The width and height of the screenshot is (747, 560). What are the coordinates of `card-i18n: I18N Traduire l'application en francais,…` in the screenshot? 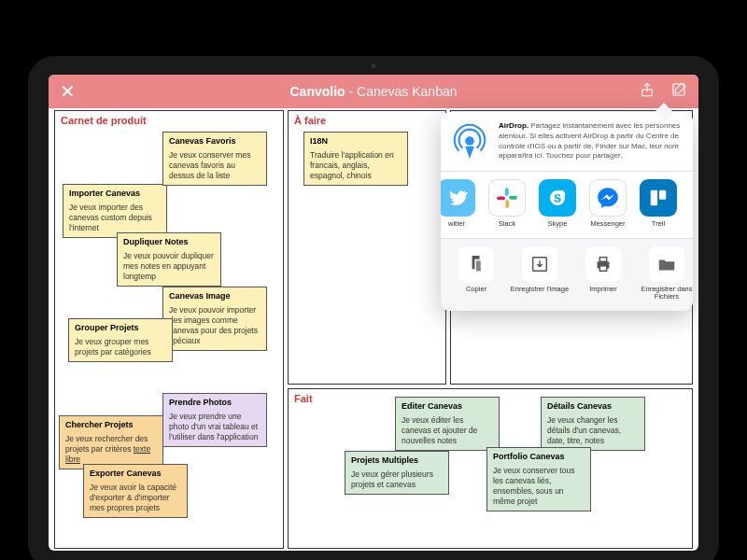 It's located at (356, 159).